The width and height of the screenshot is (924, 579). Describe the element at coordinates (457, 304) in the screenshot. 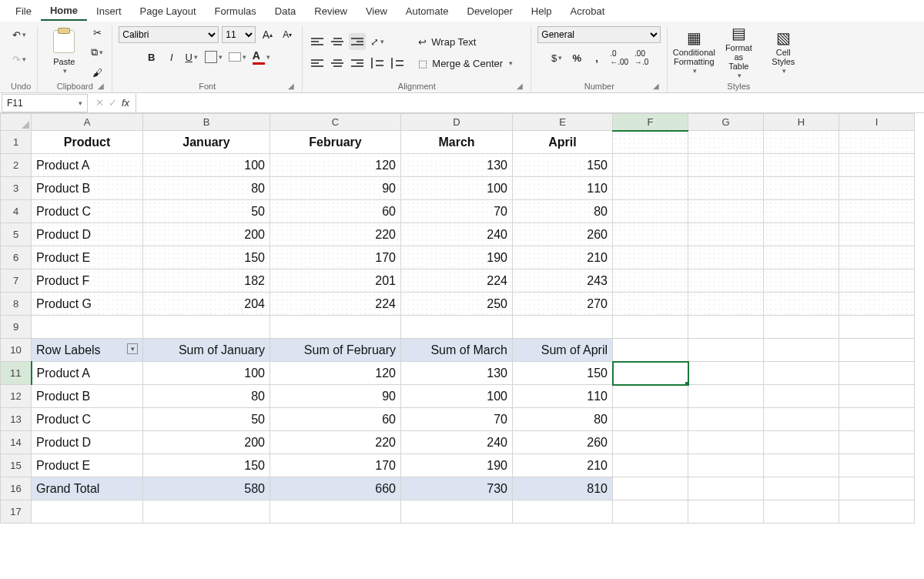

I see `cell-D8: 250` at that location.